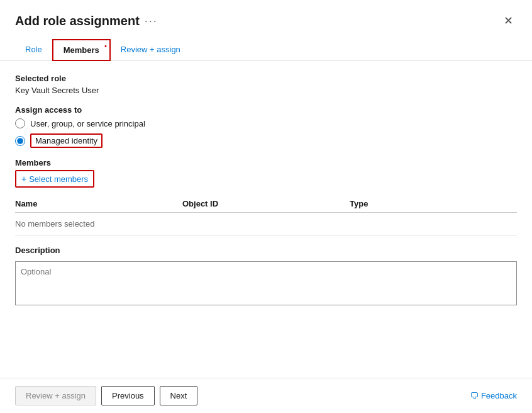 The height and width of the screenshot is (413, 532). Describe the element at coordinates (151, 21) in the screenshot. I see `more-options-icon: ···` at that location.